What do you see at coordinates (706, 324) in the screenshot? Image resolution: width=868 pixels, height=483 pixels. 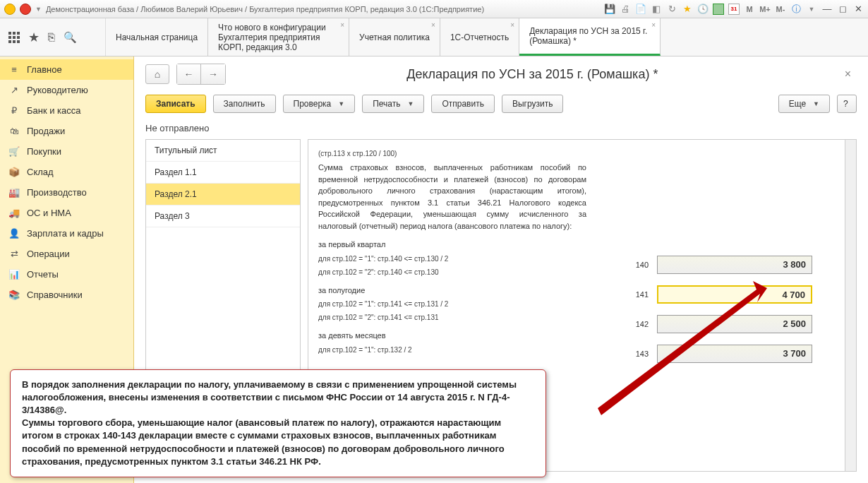 I see `field-row-142: 1422 500` at bounding box center [706, 324].